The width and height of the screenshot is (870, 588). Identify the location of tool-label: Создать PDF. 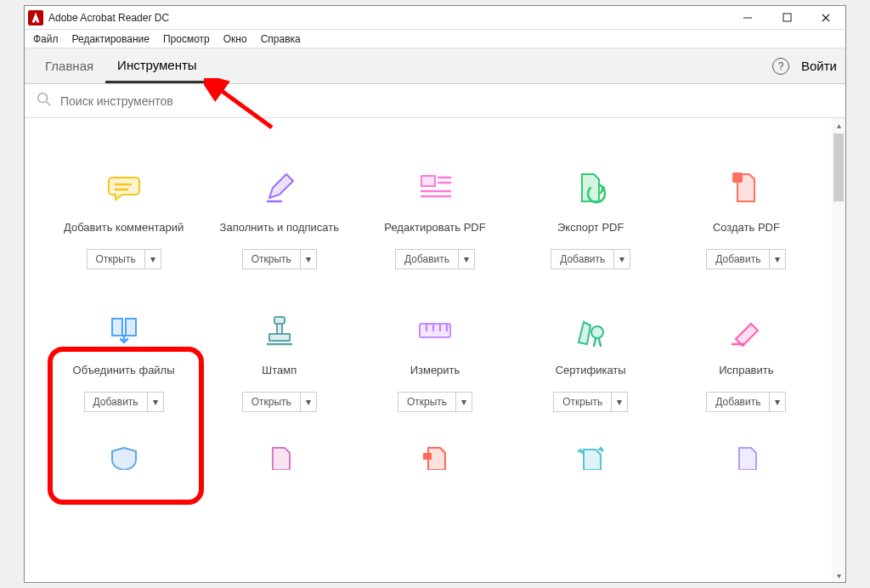
(746, 228).